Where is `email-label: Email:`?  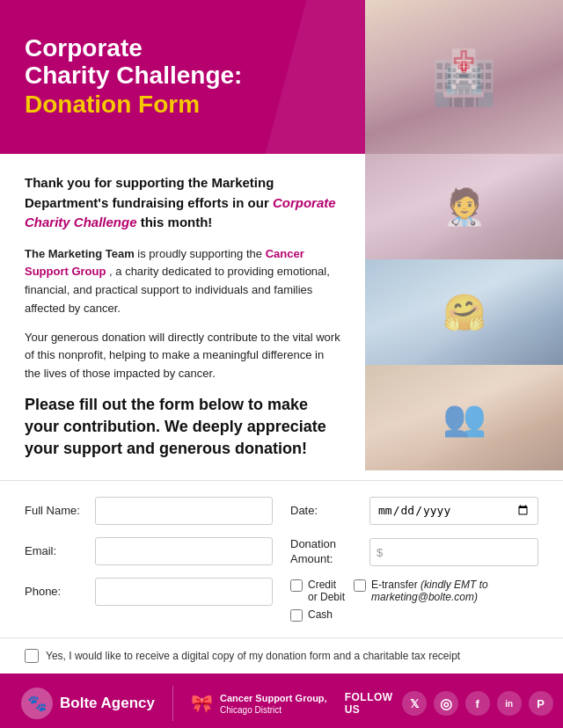
email-label: Email: is located at coordinates (60, 550).